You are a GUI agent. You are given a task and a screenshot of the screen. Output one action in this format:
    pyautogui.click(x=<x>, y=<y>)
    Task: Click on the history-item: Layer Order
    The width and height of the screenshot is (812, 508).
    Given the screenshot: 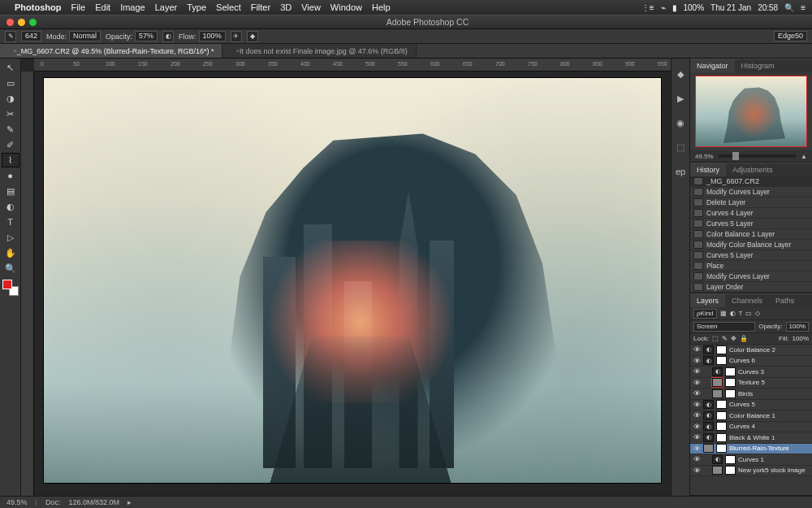 What is the action you would take?
    pyautogui.click(x=751, y=288)
    